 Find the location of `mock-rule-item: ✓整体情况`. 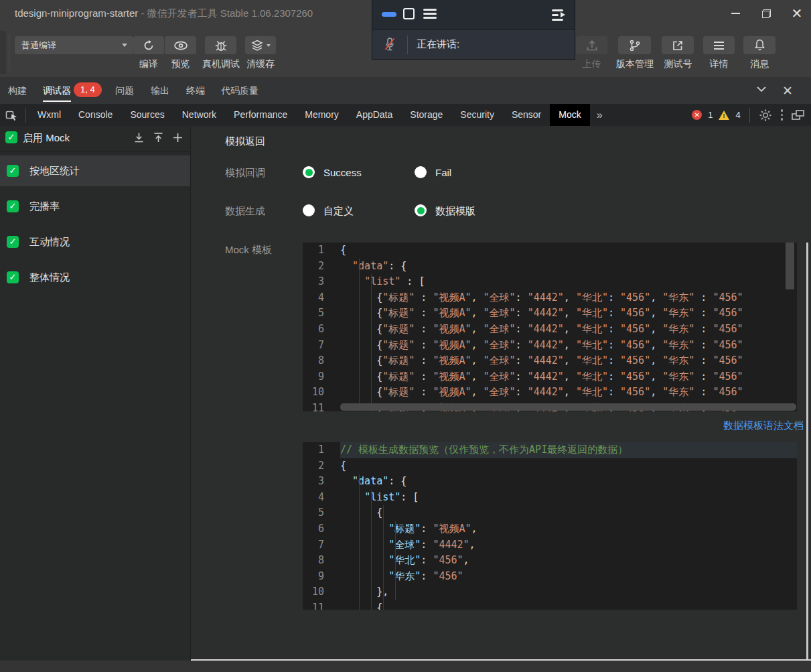

mock-rule-item: ✓整体情况 is located at coordinates (95, 277).